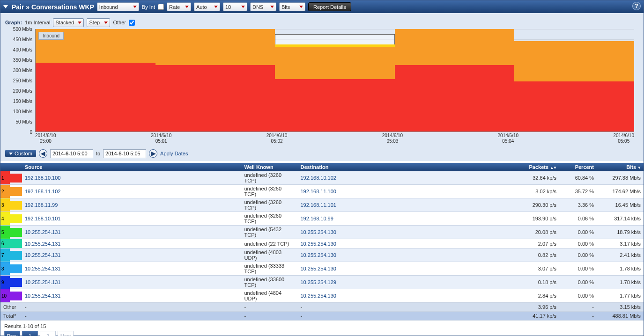 This screenshot has height=336, width=644. What do you see at coordinates (322, 244) in the screenshot?
I see `table-row: 610.255.254.131undefined (22 TCP)10.255.…` at bounding box center [322, 244].